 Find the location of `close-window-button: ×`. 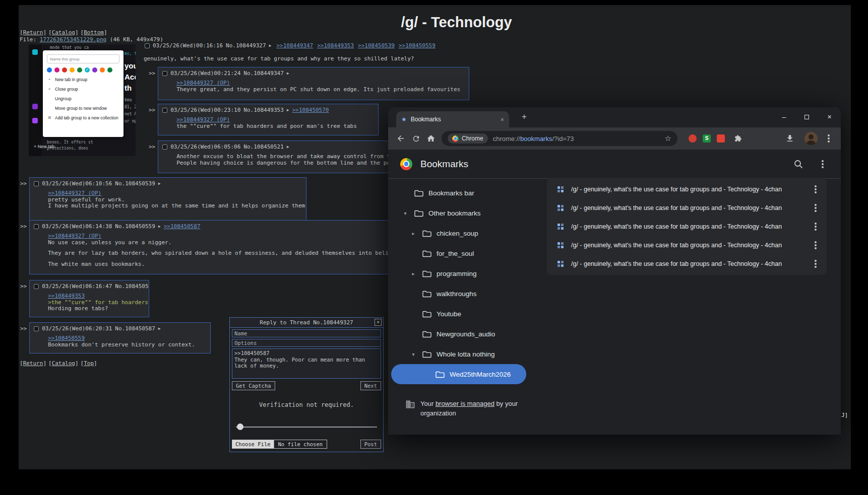

close-window-button: × is located at coordinates (830, 117).